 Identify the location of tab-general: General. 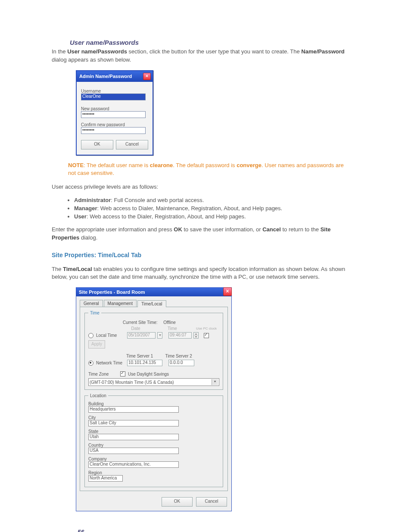
(91, 303).